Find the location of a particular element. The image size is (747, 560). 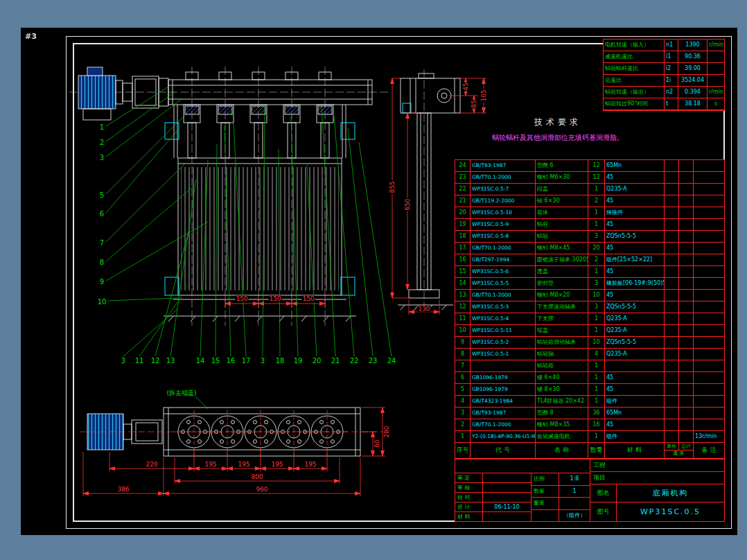

bom-cell-no: 3 is located at coordinates (463, 413).